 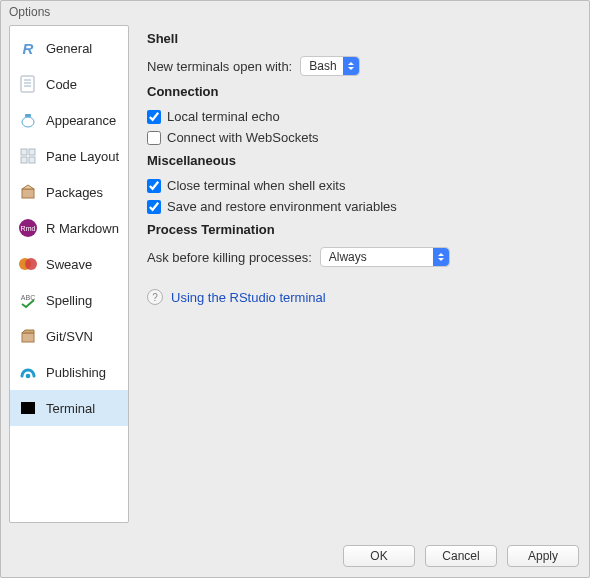 I want to click on save-env-label: Save and restore environment variables, so click(x=282, y=206).